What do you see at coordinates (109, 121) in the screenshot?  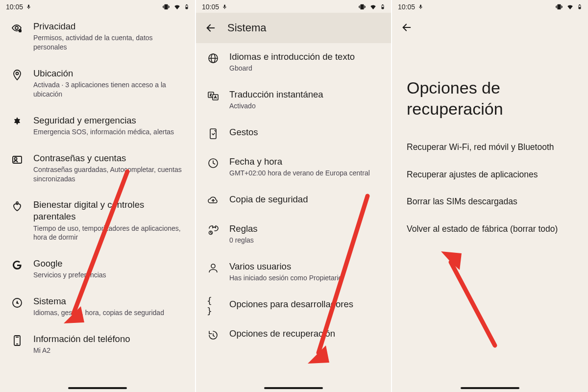 I see `item-label: Seguridad y emergencias` at bounding box center [109, 121].